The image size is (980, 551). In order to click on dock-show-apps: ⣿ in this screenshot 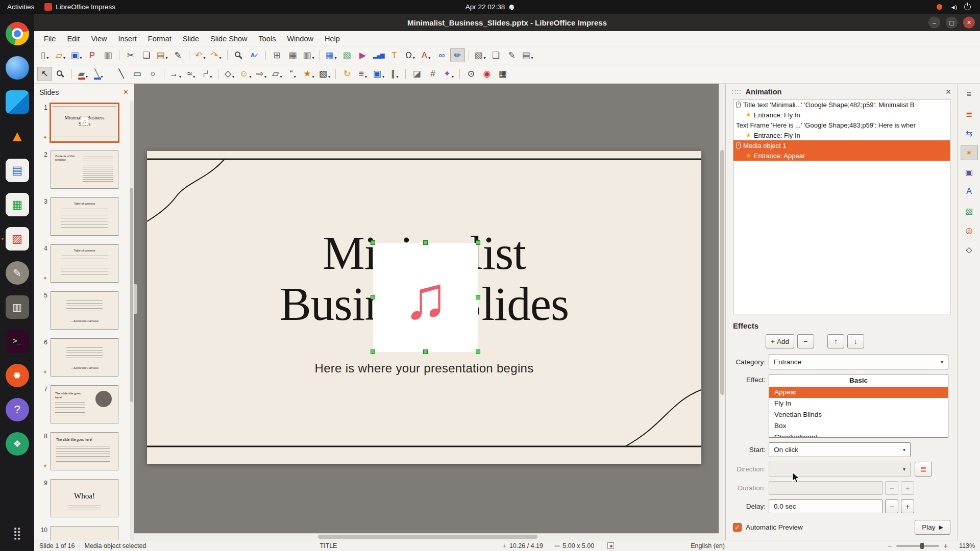, I will do `click(17, 533)`.